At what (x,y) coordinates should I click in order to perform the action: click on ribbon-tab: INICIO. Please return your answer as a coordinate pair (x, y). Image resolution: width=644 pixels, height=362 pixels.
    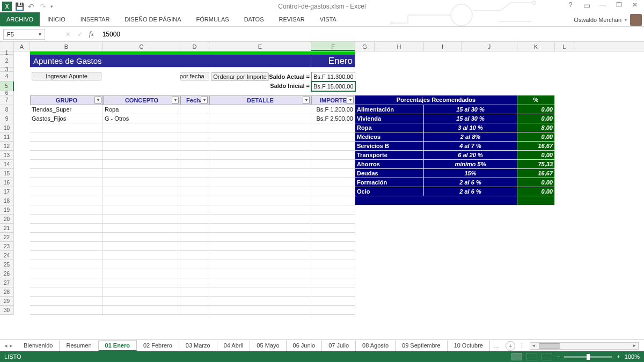
    Looking at the image, I should click on (56, 19).